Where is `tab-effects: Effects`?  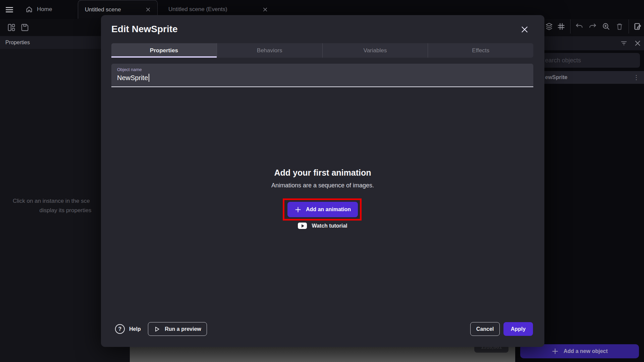
tab-effects: Effects is located at coordinates (480, 50).